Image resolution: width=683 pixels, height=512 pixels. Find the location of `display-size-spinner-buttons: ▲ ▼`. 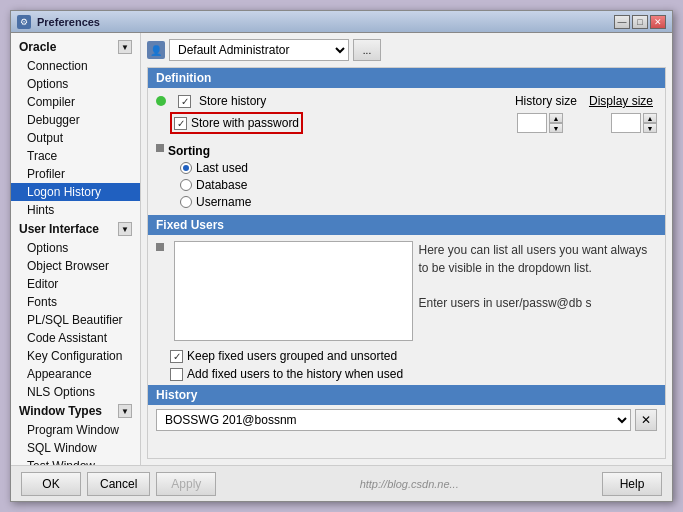

display-size-spinner-buttons: ▲ ▼ is located at coordinates (650, 123).